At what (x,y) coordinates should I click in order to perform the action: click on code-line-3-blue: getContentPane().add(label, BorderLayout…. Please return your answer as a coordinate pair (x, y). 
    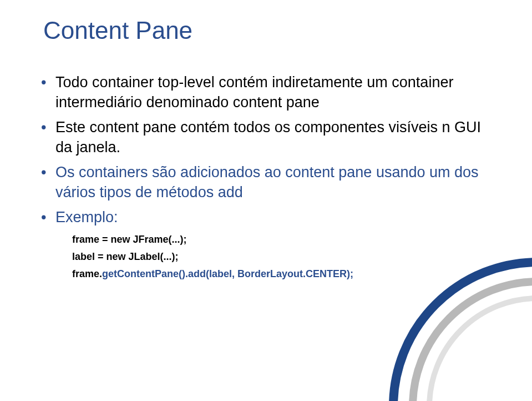
    Looking at the image, I should click on (227, 274).